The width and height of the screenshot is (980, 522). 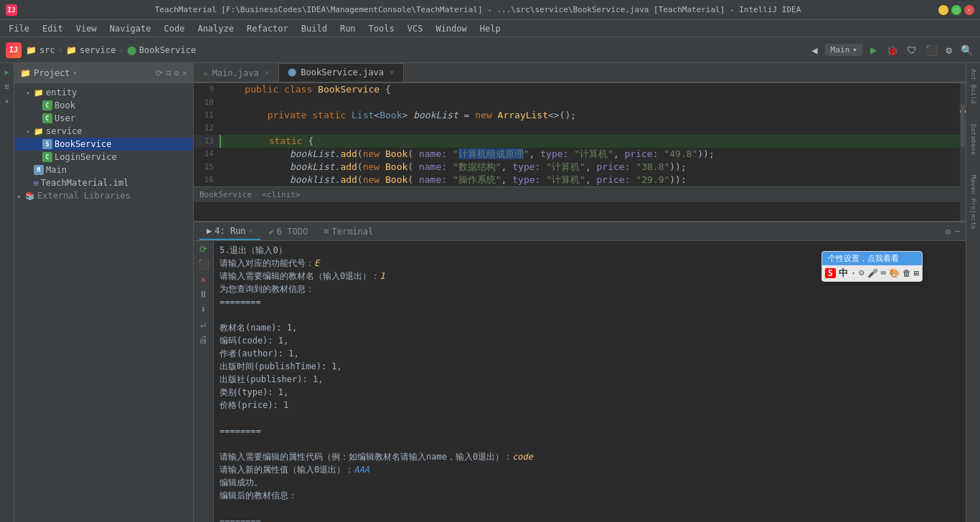 I want to click on print-icon: 🖨, so click(x=204, y=340).